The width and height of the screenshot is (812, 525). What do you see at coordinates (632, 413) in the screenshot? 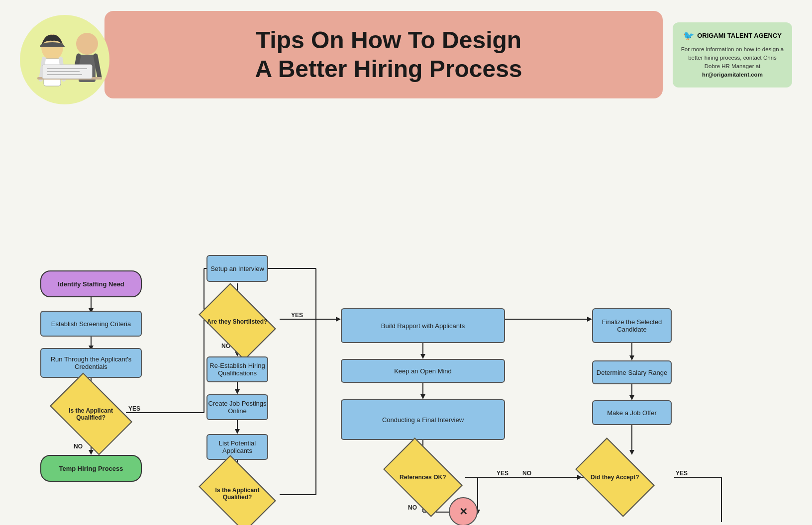
I see `make-offer-node: Make a Job Offer` at bounding box center [632, 413].